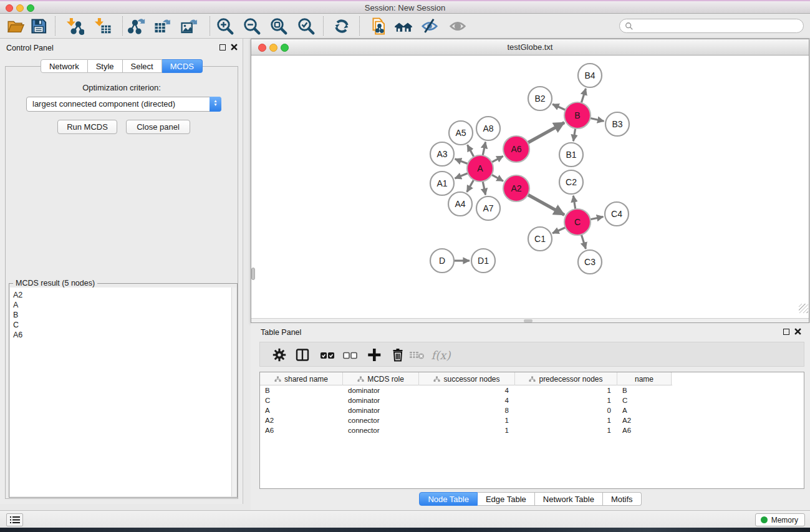  I want to click on edge-A2-C, so click(546, 205).